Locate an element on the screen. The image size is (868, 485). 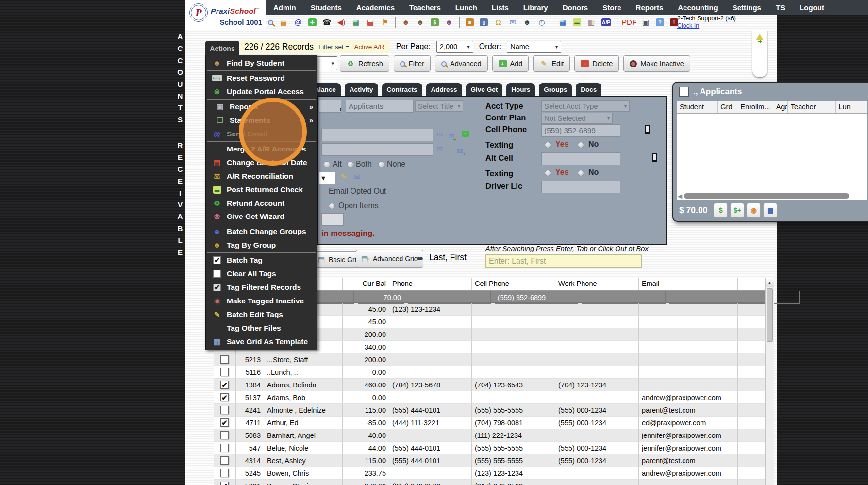
menu-item-tag-filtered-records: ✔Tag Filtered Records is located at coordinates (261, 287).